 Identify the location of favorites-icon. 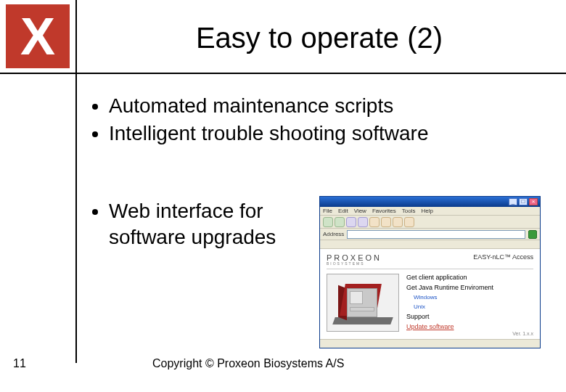
(398, 222).